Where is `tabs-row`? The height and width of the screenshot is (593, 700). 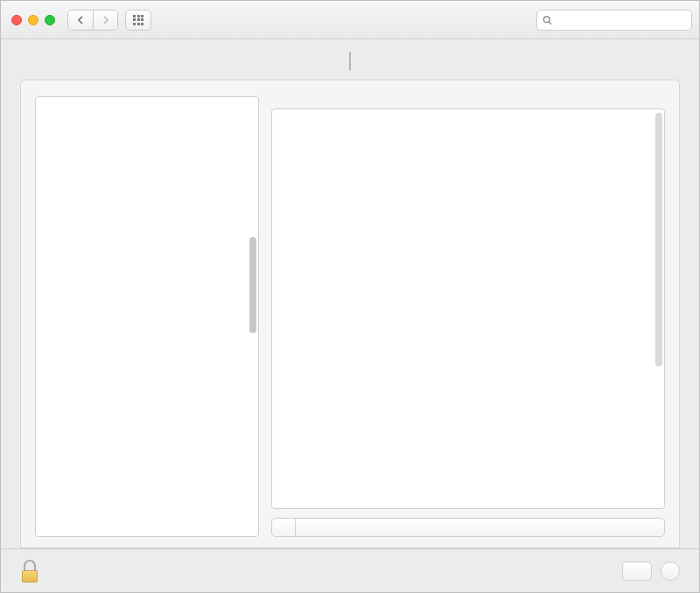
tabs-row is located at coordinates (350, 55).